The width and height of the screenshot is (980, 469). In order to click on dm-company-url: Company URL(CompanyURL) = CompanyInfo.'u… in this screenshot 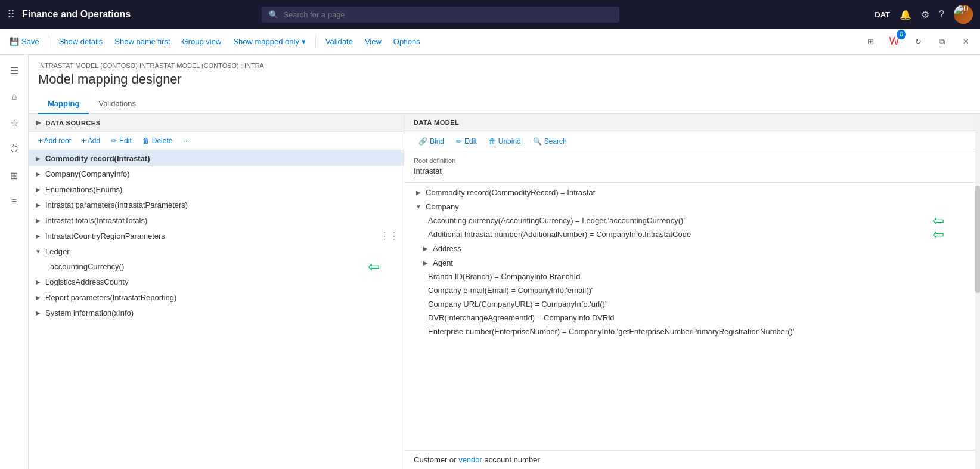, I will do `click(692, 304)`.